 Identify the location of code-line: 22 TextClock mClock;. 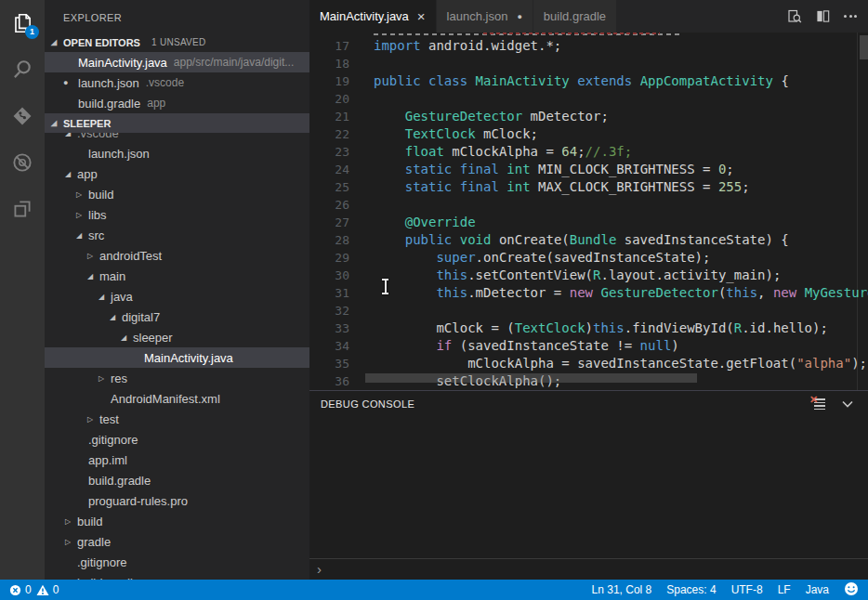
(589, 134).